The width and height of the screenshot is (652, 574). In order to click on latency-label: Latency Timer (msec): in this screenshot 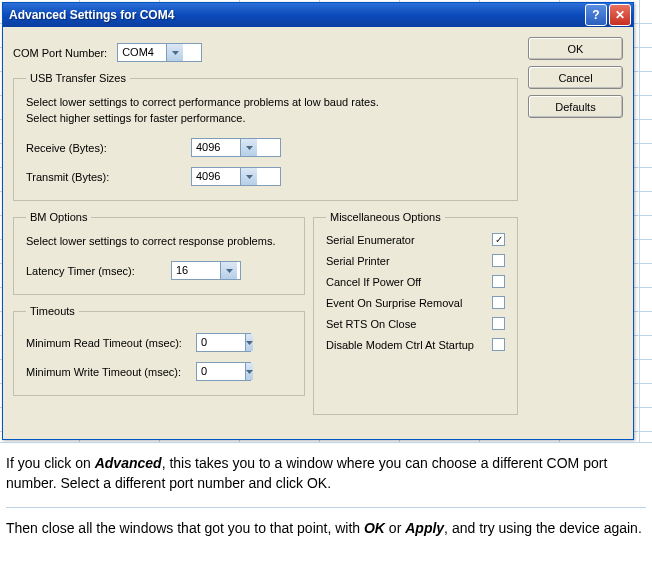, I will do `click(98, 271)`.